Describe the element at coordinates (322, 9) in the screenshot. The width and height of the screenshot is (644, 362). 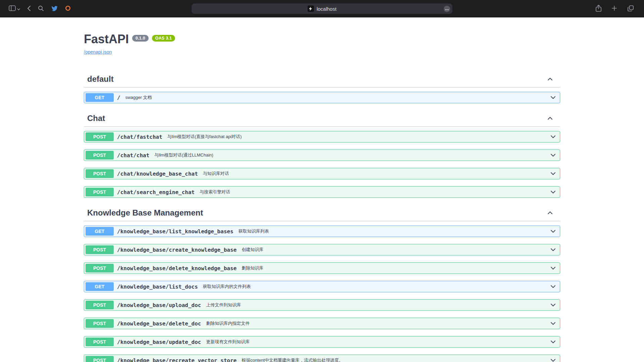
I see `address-bar: localhost` at that location.